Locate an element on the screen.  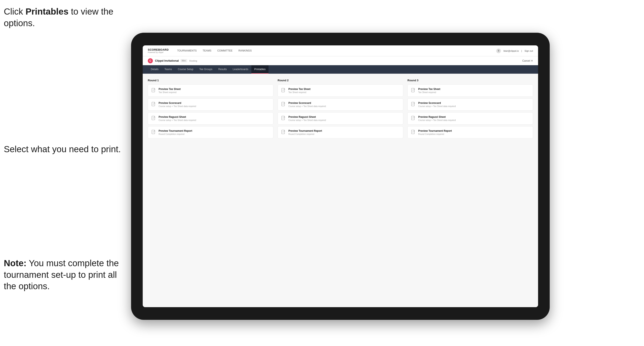
tournament-name: Clippd Invitational is located at coordinates (167, 61).